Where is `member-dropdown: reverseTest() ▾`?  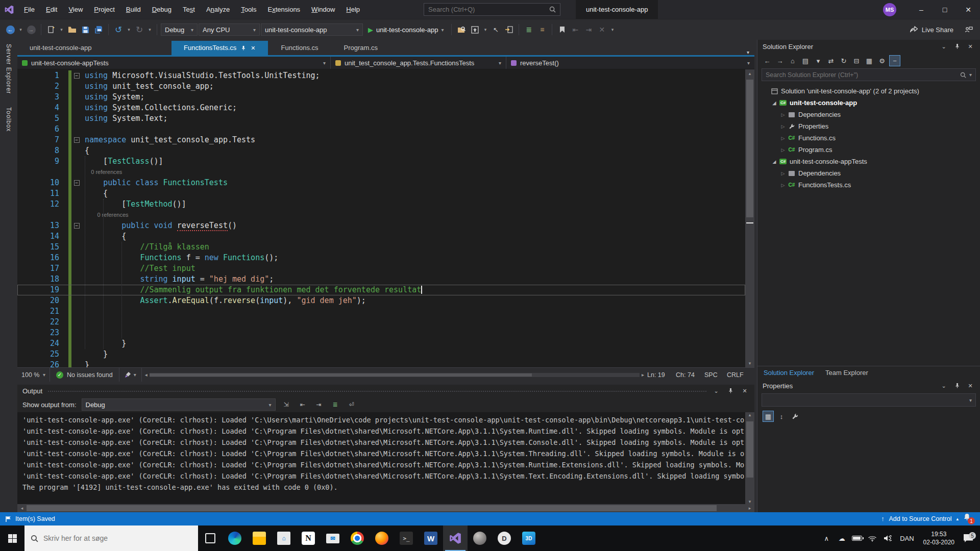 member-dropdown: reverseTest() ▾ is located at coordinates (630, 63).